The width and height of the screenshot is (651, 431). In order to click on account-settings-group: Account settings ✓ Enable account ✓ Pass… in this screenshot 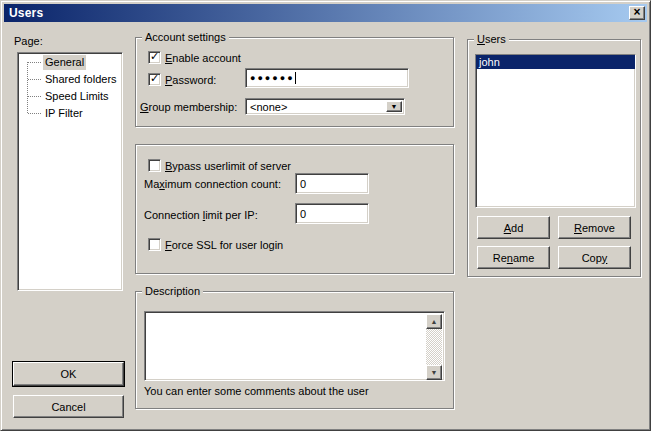, I will do `click(294, 82)`.